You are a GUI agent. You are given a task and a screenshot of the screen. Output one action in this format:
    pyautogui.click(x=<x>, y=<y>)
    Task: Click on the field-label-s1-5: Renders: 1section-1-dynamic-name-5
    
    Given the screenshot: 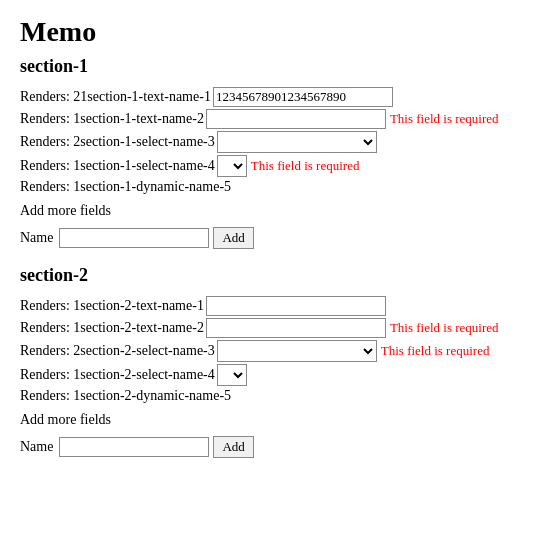 What is the action you would take?
    pyautogui.click(x=126, y=187)
    